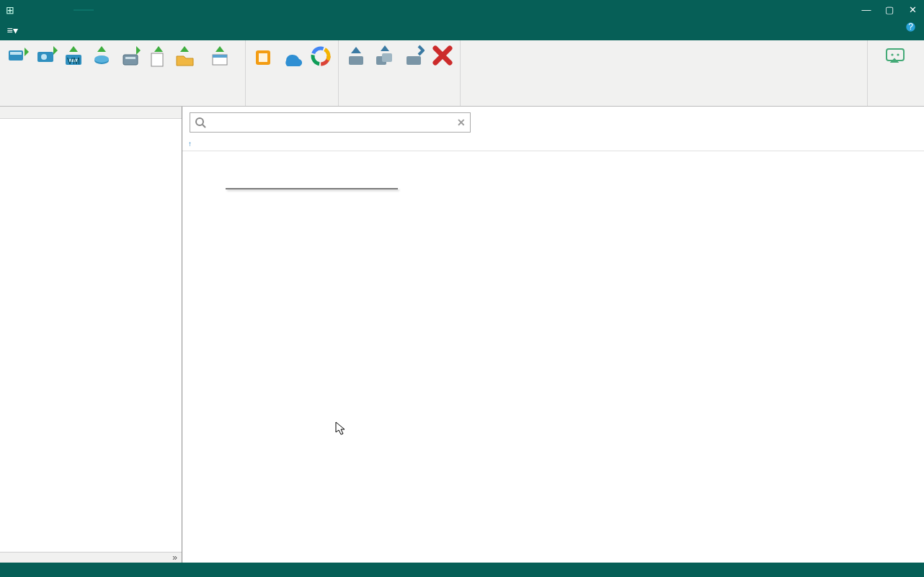  What do you see at coordinates (10, 10) in the screenshot?
I see `qat-icon: ⊞` at bounding box center [10, 10].